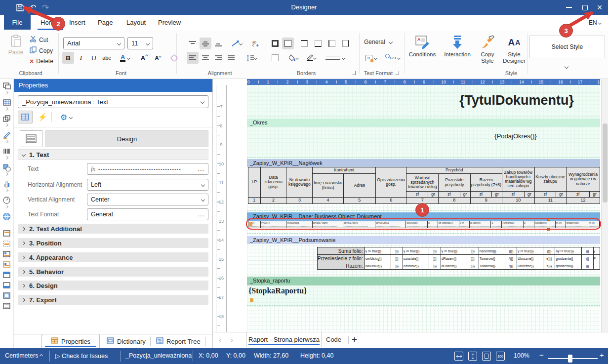 The image size is (608, 364). What do you see at coordinates (278, 291) in the screenshot?
I see `footer-expression: {StopkaRaportu}` at bounding box center [278, 291].